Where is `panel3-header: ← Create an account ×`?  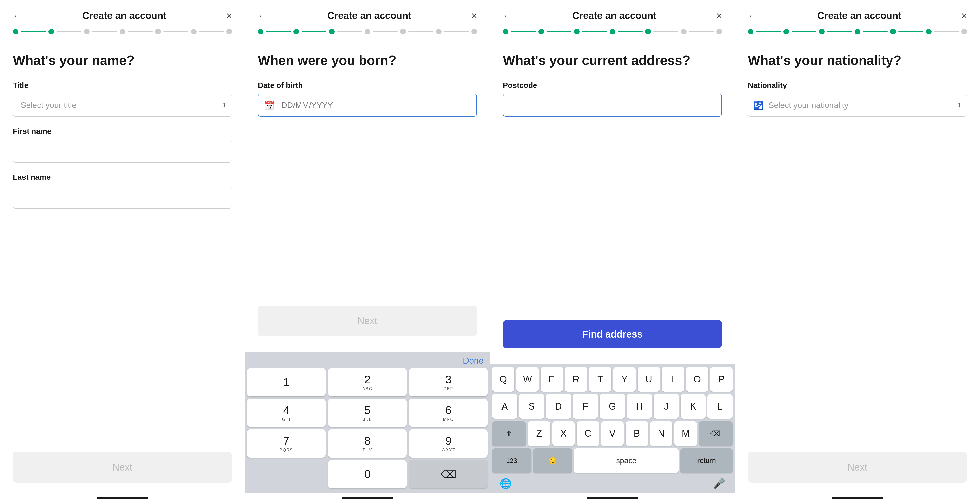 panel3-header: ← Create an account × is located at coordinates (612, 13).